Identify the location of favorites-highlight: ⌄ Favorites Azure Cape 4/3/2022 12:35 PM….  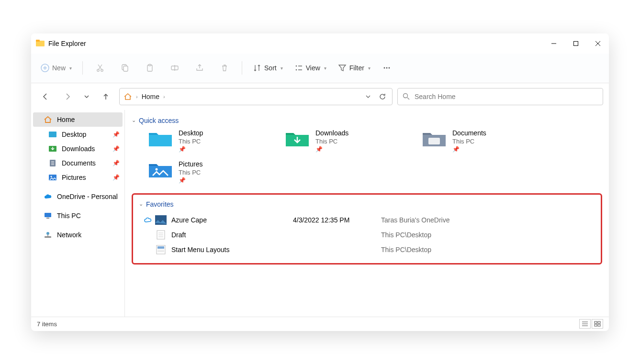
(367, 229).